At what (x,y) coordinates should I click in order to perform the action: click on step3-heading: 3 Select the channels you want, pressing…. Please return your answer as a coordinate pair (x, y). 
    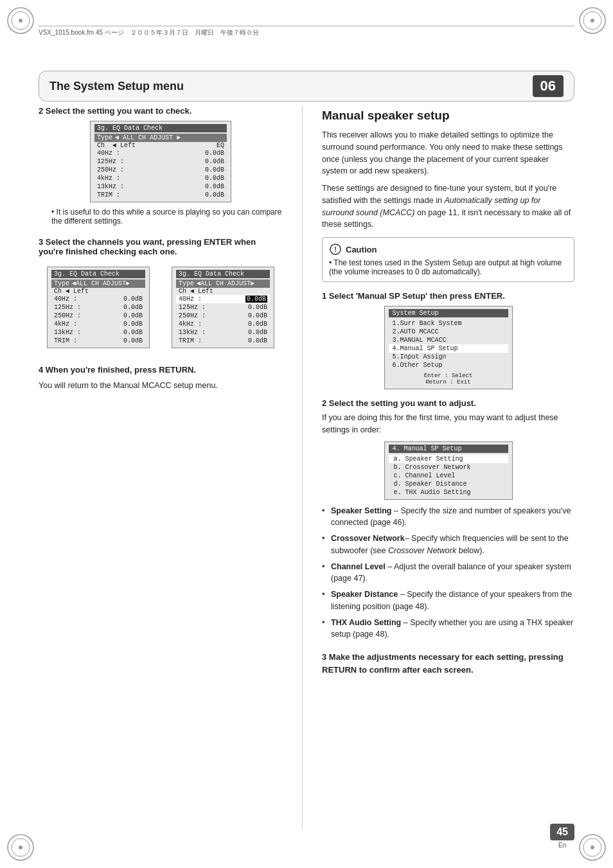
    Looking at the image, I should click on (161, 247).